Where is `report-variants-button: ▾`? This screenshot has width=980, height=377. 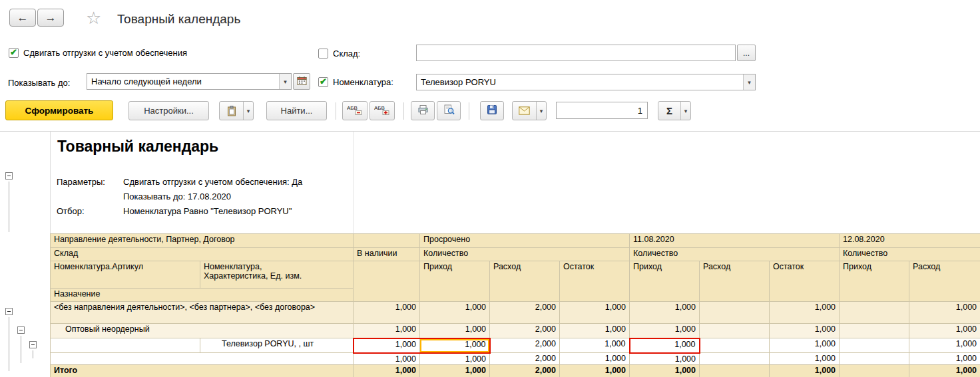 report-variants-button: ▾ is located at coordinates (236, 110).